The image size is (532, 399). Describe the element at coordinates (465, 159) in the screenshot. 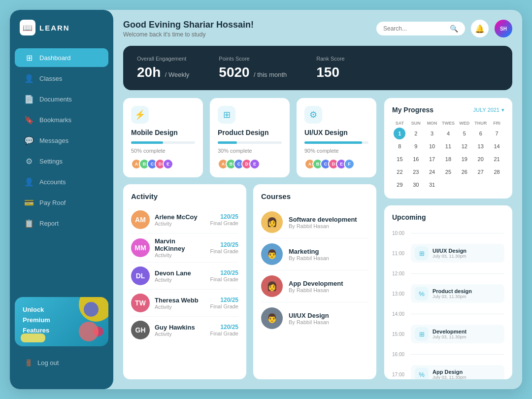

I see `cal-day-19: 19` at that location.